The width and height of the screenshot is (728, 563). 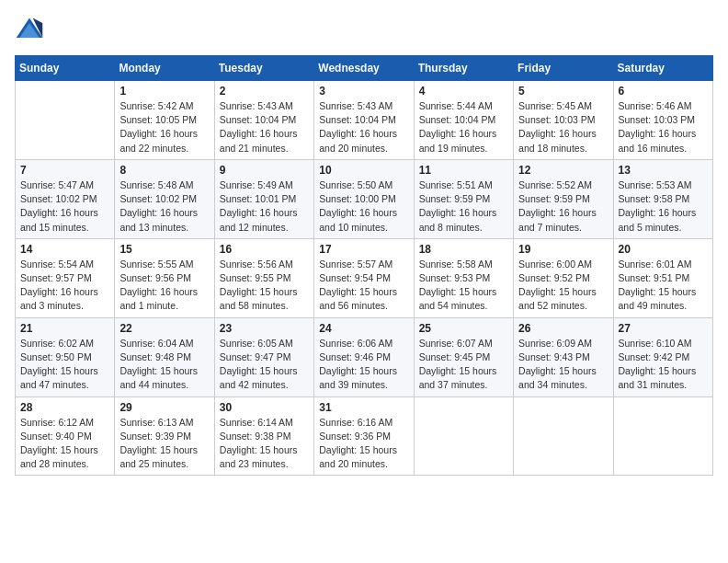 What do you see at coordinates (364, 443) in the screenshot?
I see `day-info: Sunrise: 6:16 AMSunset: 9:36 PMDaylight:…` at bounding box center [364, 443].